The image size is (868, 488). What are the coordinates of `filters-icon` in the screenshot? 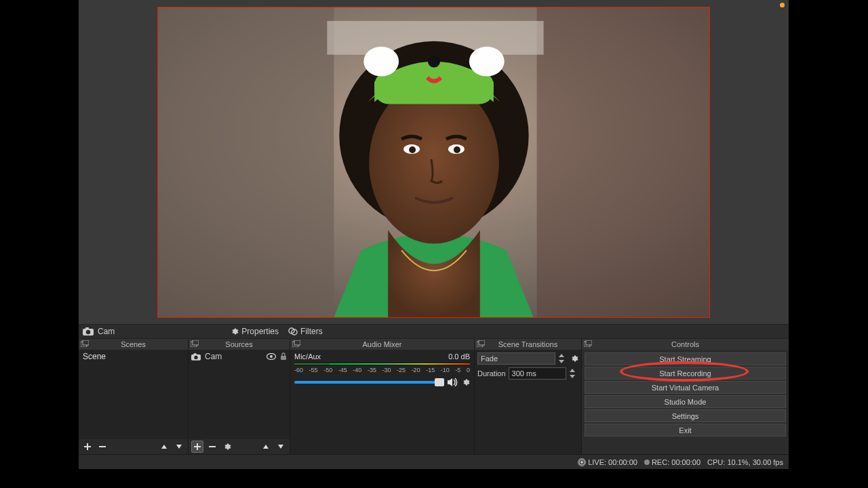 It's located at (293, 331).